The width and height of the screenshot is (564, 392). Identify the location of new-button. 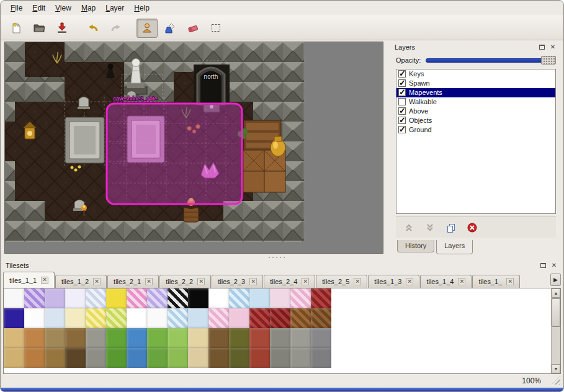
(16, 29).